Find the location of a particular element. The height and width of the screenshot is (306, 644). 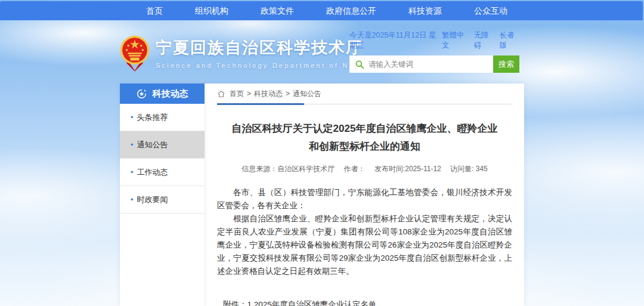

meta-views: 访问量: 345 is located at coordinates (469, 169).